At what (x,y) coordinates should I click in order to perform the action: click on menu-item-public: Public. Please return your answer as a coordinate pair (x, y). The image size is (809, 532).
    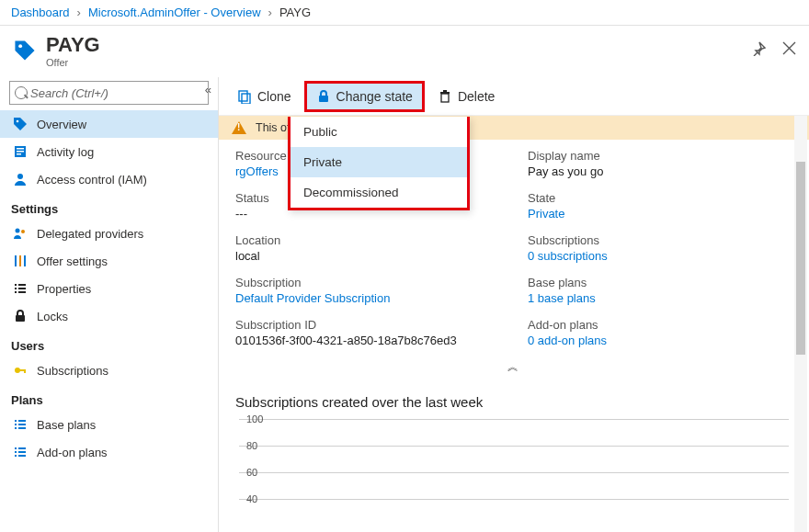
    Looking at the image, I should click on (379, 132).